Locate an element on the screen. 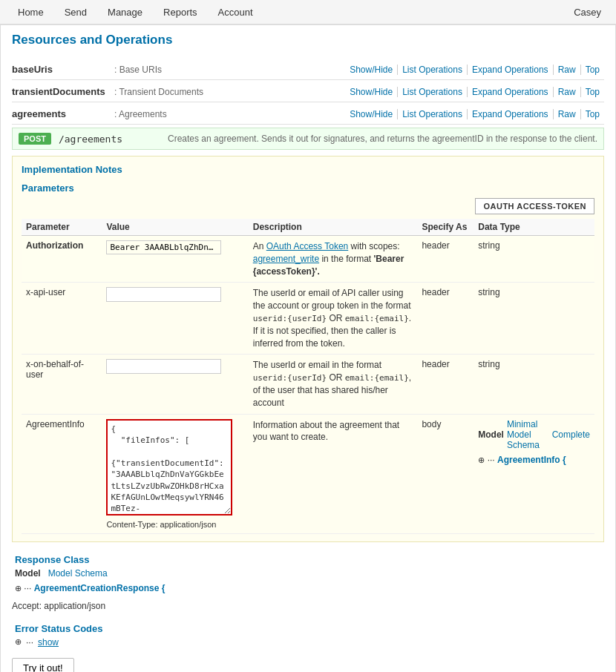  resource-name-baseuris: baseUris is located at coordinates (60, 70).